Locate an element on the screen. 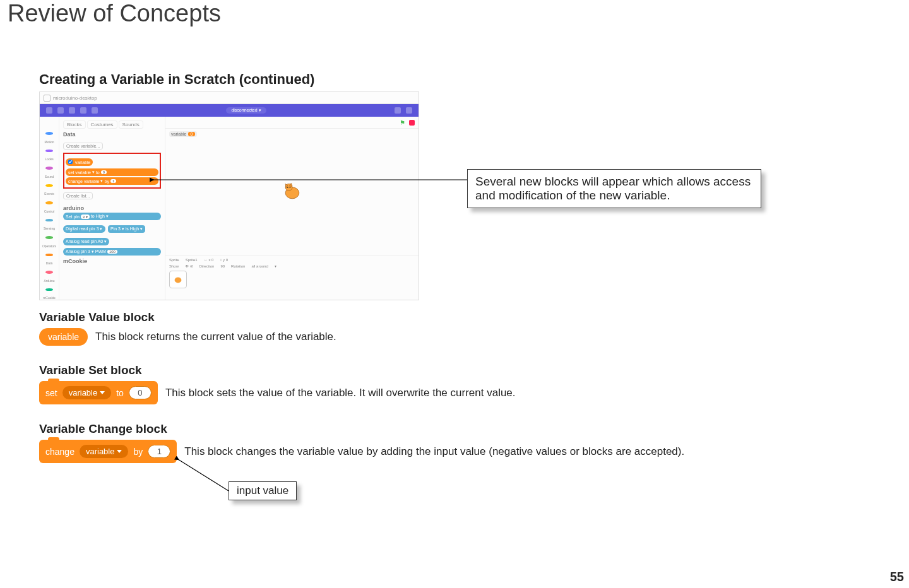 Image resolution: width=909 pixels, height=588 pixels. callout-new-blocks: Several new blocks will appear which all… is located at coordinates (614, 189).